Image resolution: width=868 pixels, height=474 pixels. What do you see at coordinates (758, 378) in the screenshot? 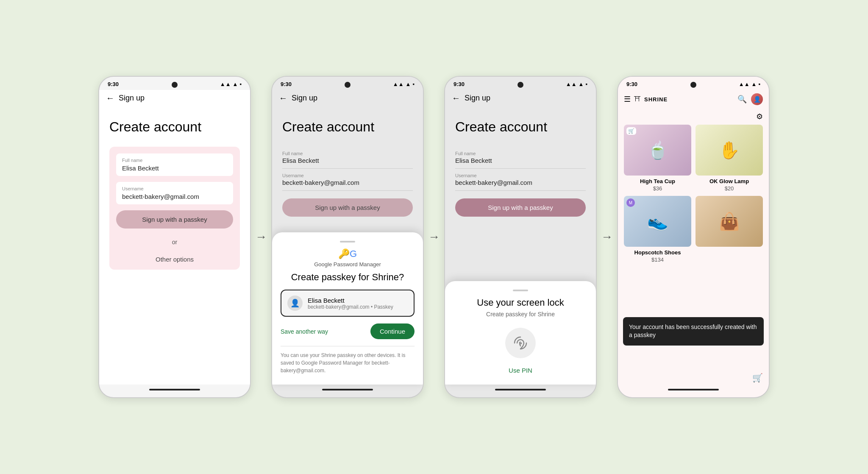
I see `cart-bottom-icon: 🛒` at bounding box center [758, 378].